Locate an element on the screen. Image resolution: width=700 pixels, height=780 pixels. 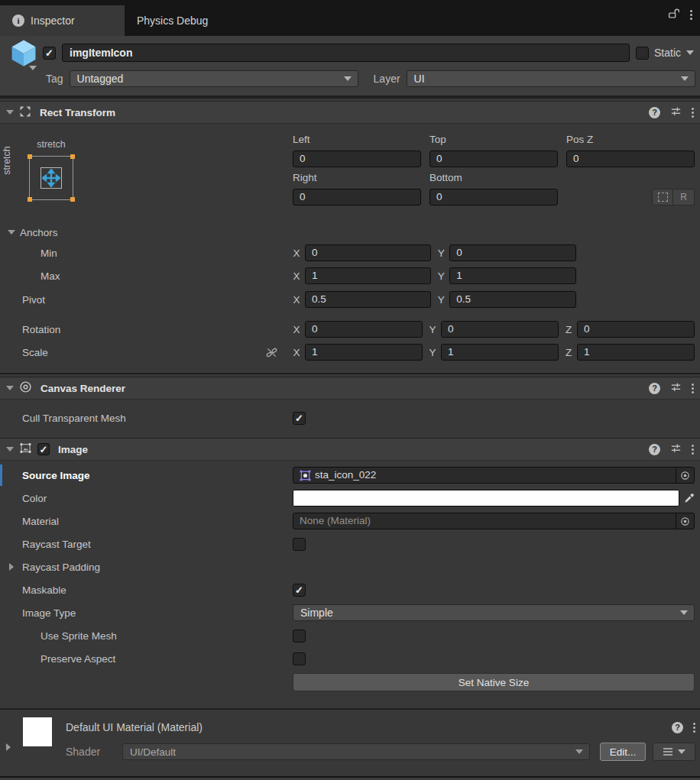
tag-value: Untagged is located at coordinates (101, 79).